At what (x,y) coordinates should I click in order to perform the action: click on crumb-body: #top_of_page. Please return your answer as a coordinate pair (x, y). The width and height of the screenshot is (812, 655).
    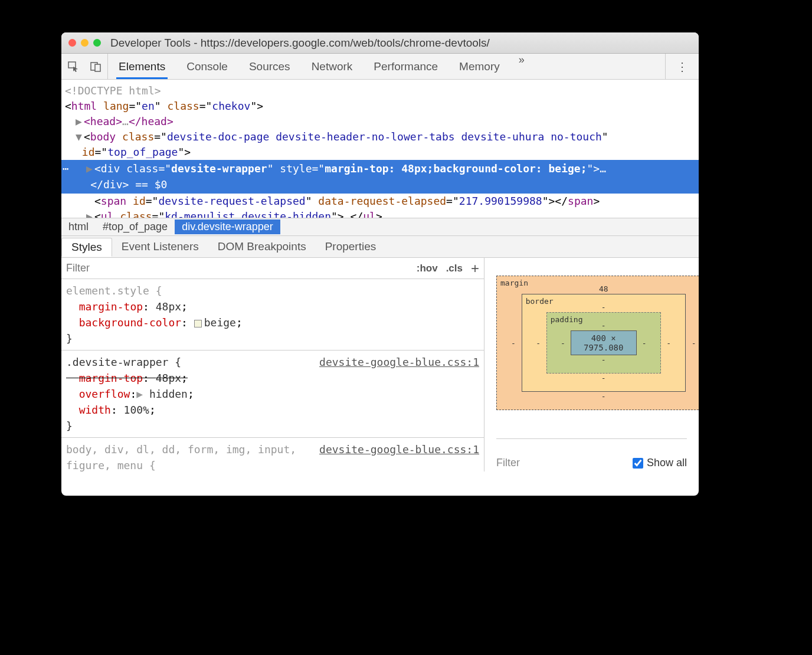
    Looking at the image, I should click on (135, 227).